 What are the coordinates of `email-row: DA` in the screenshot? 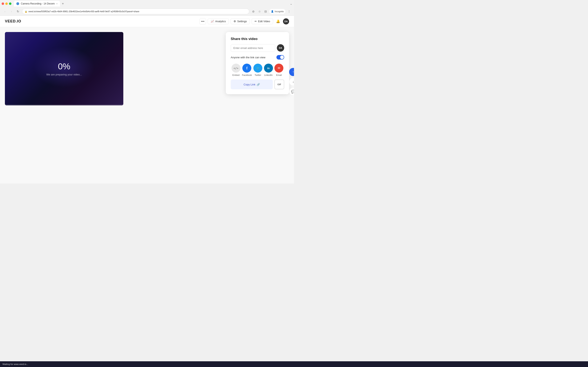 It's located at (258, 48).